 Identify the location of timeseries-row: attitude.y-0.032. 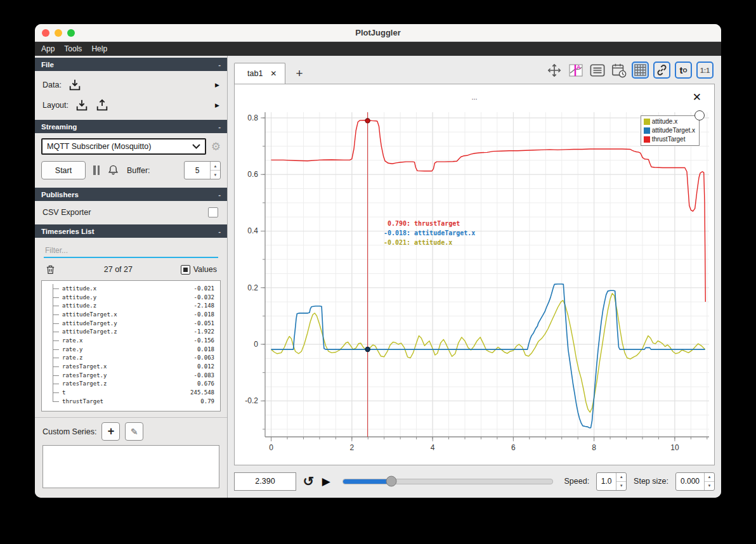
(132, 297).